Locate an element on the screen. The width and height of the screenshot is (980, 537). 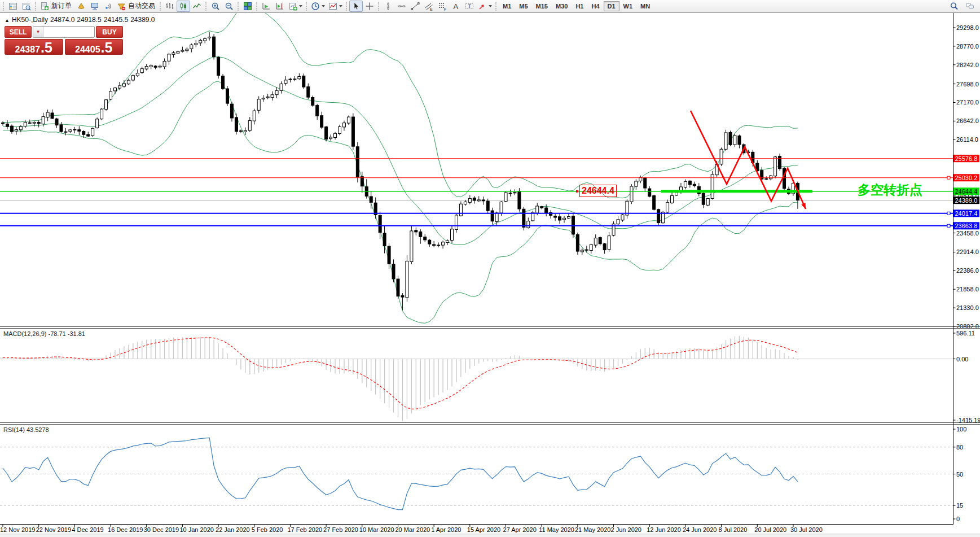
bar-chart-button is located at coordinates (170, 6).